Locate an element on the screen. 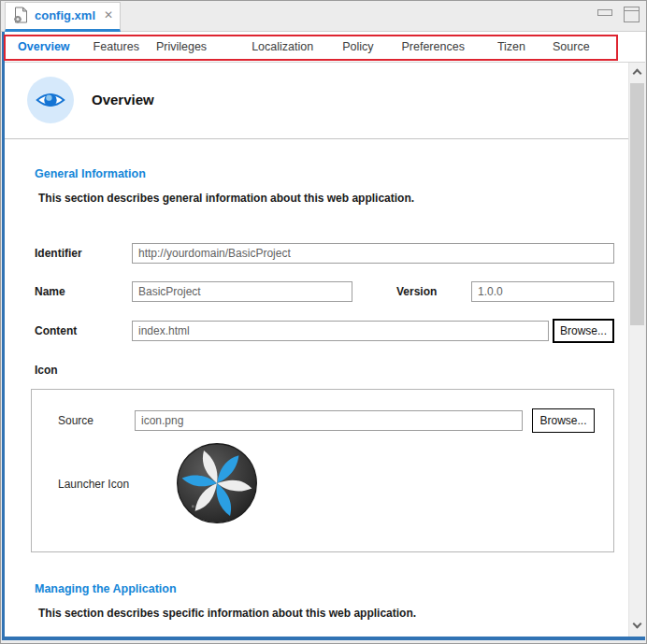 The width and height of the screenshot is (647, 644). editor-tab-strip: config.xml ✕ is located at coordinates (324, 17).